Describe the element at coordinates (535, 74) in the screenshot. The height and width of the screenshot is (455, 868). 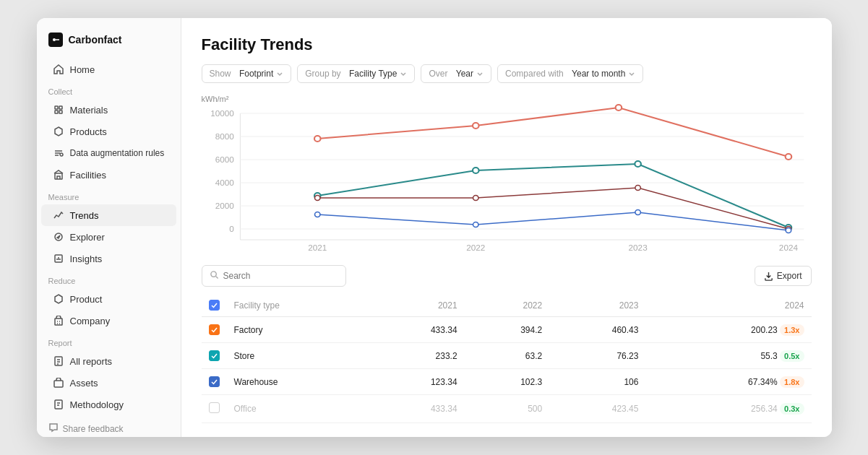
I see `compared-with-label: Compared with` at that location.